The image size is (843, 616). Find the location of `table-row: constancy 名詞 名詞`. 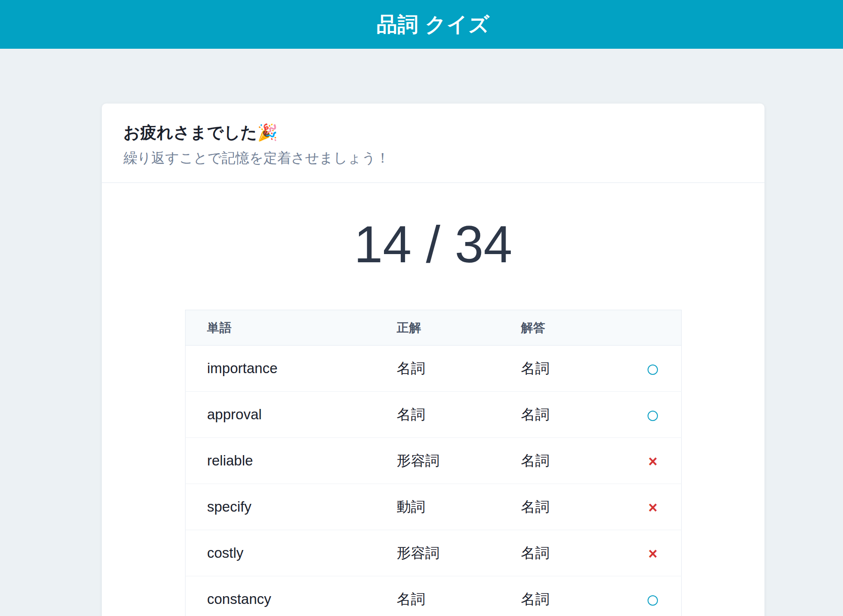

table-row: constancy 名詞 名詞 is located at coordinates (434, 596).